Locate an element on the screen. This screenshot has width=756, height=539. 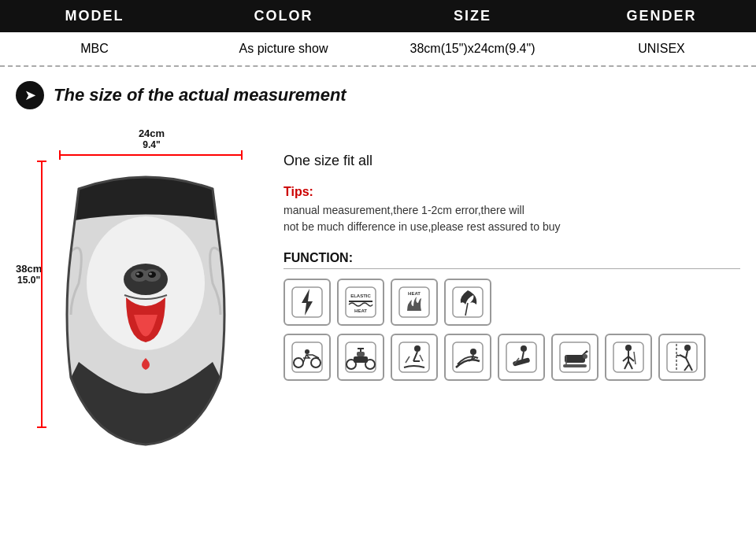
icon-climbing is located at coordinates (682, 357).